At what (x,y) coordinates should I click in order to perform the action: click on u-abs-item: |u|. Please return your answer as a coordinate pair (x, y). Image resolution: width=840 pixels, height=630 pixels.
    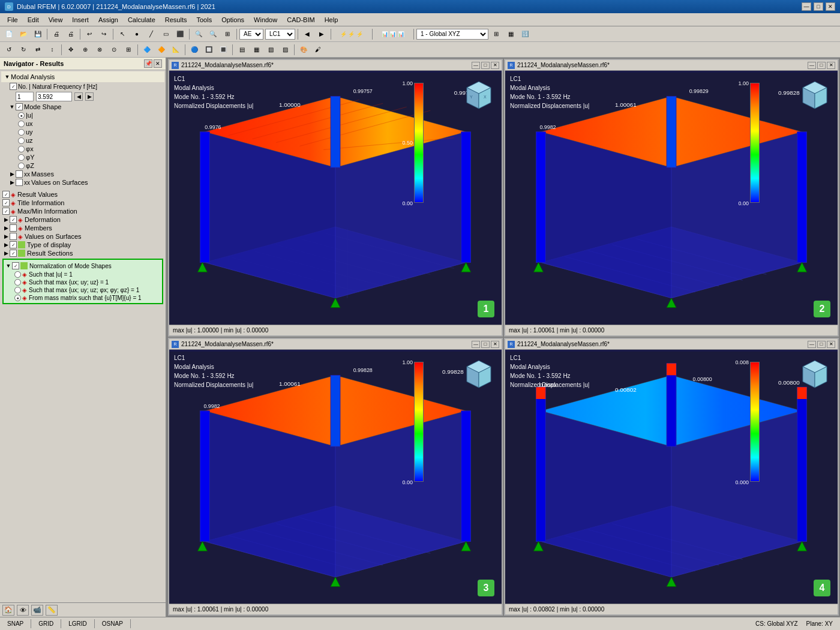
    Looking at the image, I should click on (91, 115).